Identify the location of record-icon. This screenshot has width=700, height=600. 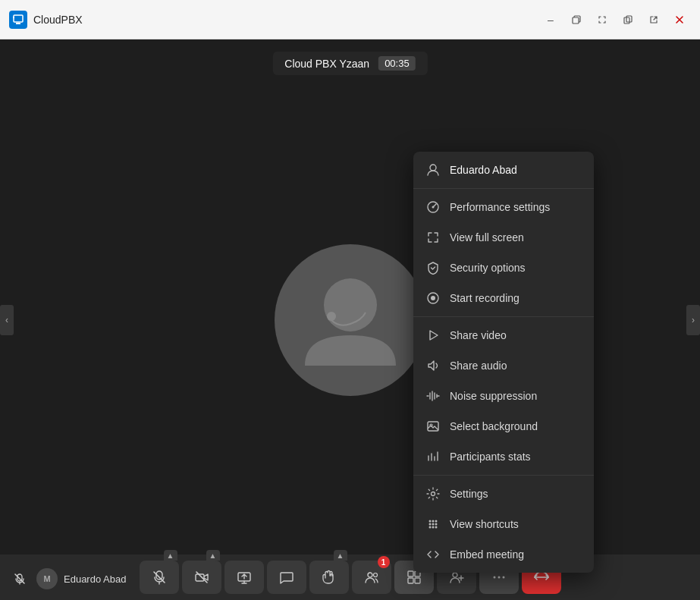
(433, 298).